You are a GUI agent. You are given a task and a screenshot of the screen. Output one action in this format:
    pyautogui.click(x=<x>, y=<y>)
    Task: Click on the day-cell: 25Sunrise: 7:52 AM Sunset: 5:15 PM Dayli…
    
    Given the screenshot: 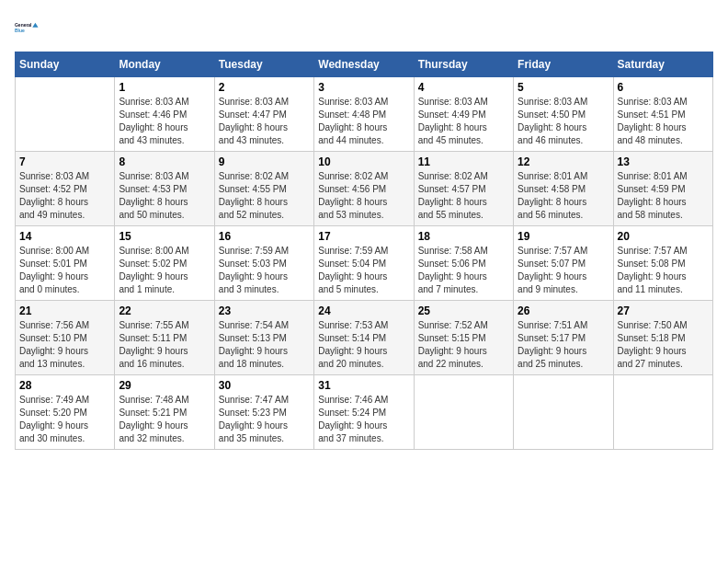 What is the action you would take?
    pyautogui.click(x=463, y=339)
    